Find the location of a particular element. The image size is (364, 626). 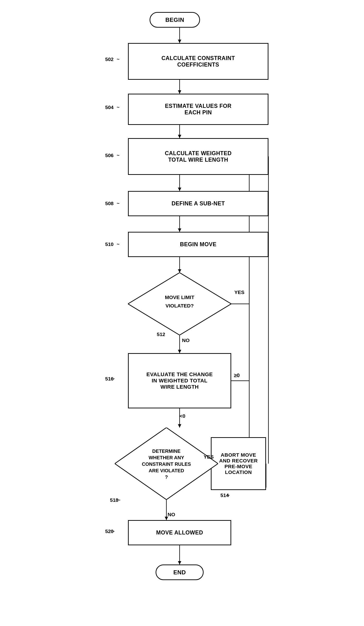

label-502-tilde: ~ is located at coordinates (118, 59).